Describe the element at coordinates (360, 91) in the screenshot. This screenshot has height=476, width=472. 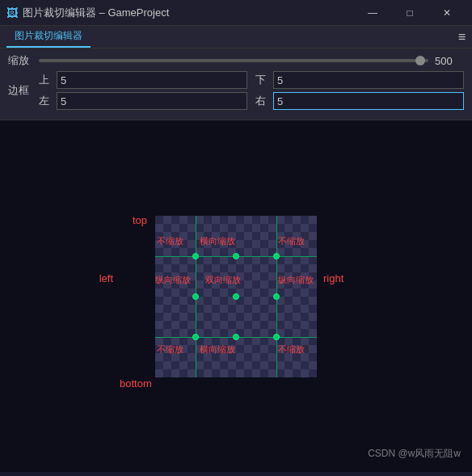
I see `border-right-group: 下 右` at that location.